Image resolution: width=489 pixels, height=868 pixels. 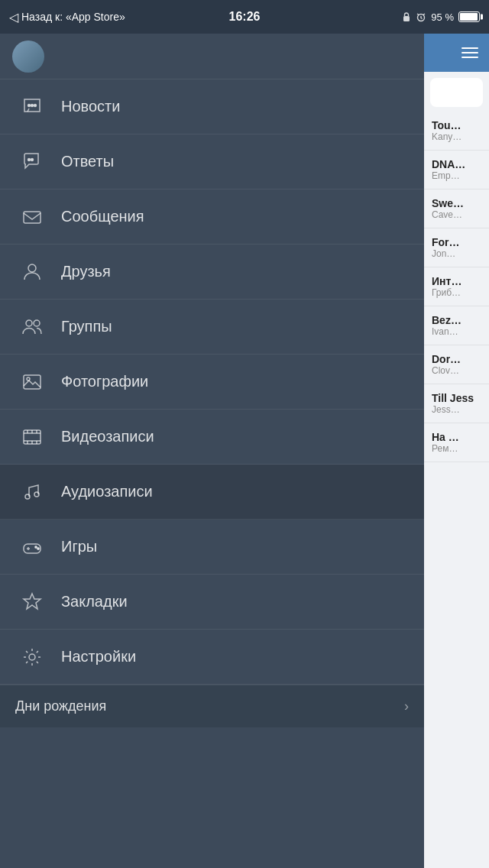 I want to click on track-artist: Гриб…, so click(x=457, y=293).